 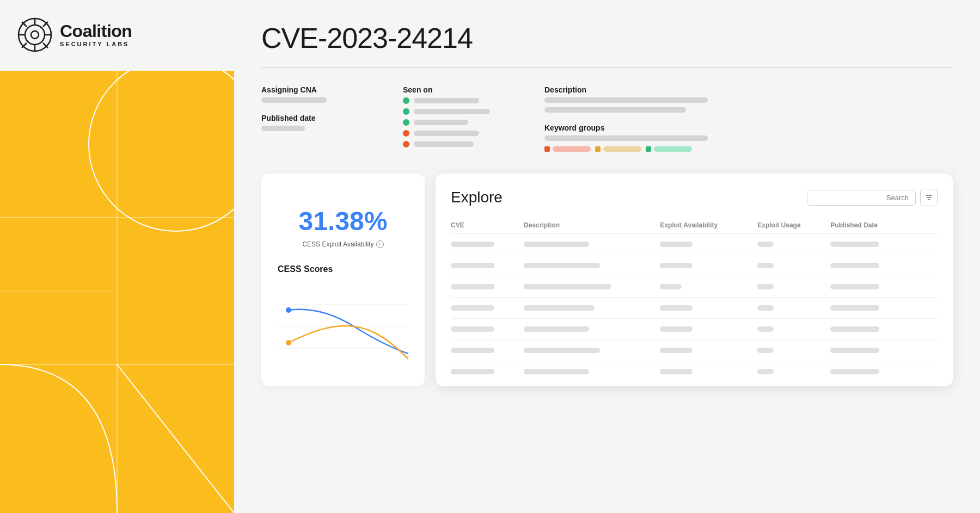 What do you see at coordinates (607, 38) in the screenshot?
I see `cve-title: CVE-2023-24214` at bounding box center [607, 38].